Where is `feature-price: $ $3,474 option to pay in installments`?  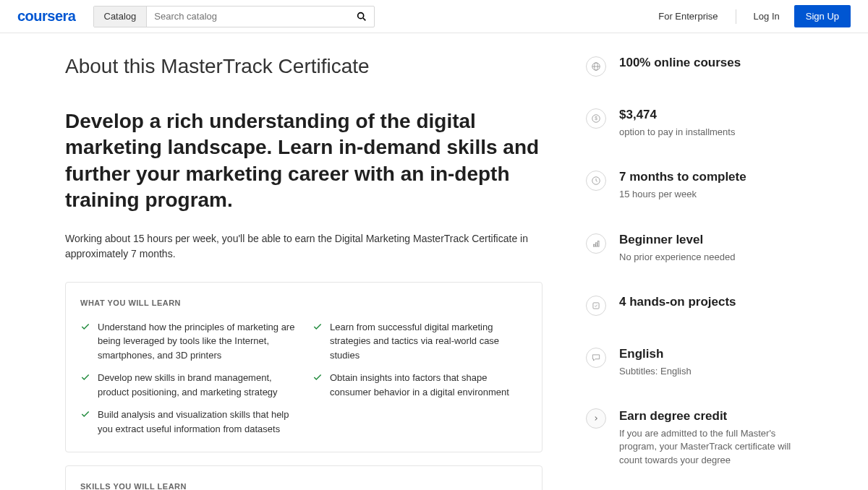 feature-price: $ $3,474 option to pay in installments is located at coordinates (694, 123).